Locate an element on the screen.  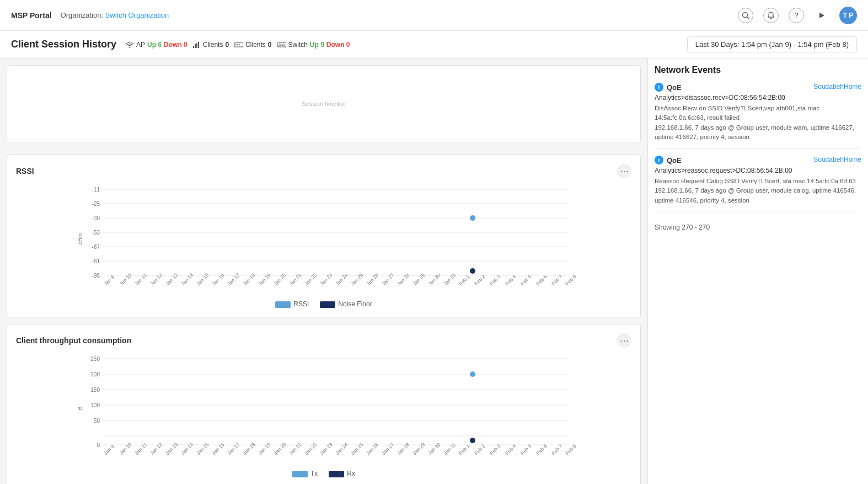
svg-text: Feb 4 is located at coordinates (511, 449).